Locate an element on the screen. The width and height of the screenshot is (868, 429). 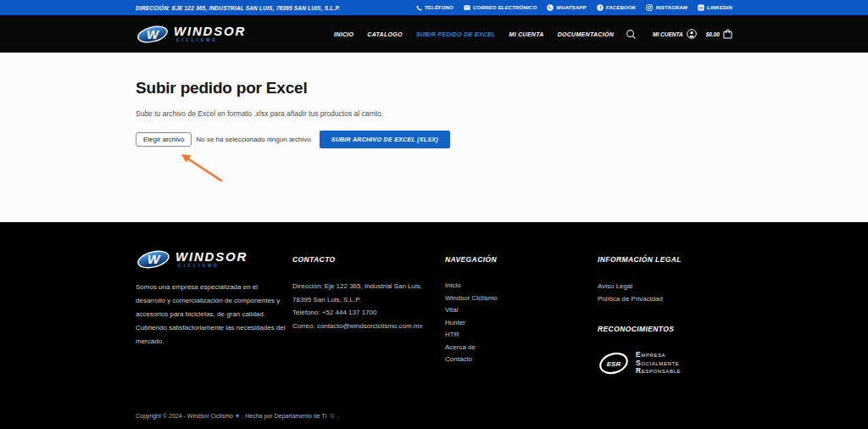
copyright-text: Copyright © 2024 - Windsor Ciclismo is located at coordinates (185, 415).